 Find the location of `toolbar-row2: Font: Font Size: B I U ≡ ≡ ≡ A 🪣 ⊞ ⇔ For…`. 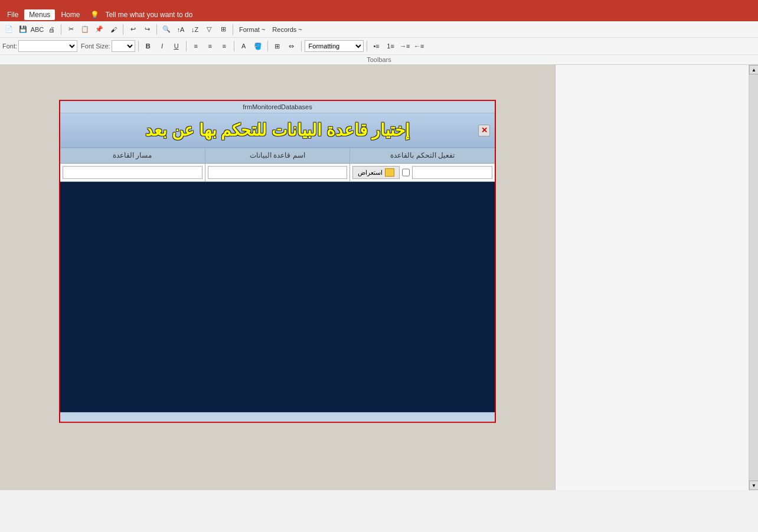

toolbar-row2: Font: Font Size: B I U ≡ ≡ ≡ A 🪣 ⊞ ⇔ For… is located at coordinates (379, 46).